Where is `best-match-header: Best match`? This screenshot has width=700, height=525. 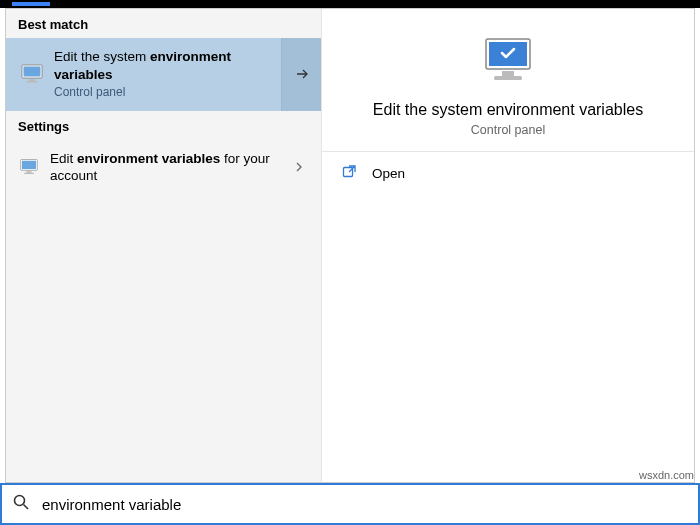
best-match-header: Best match is located at coordinates (164, 24).